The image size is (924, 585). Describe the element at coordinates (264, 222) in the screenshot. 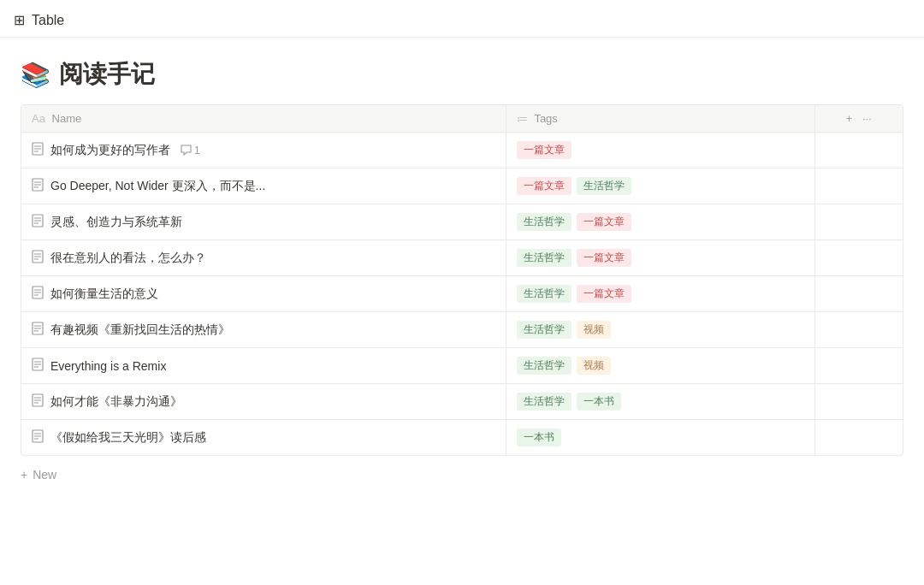

I see `cell-name-3: 灵感、创造力与系统革新` at that location.